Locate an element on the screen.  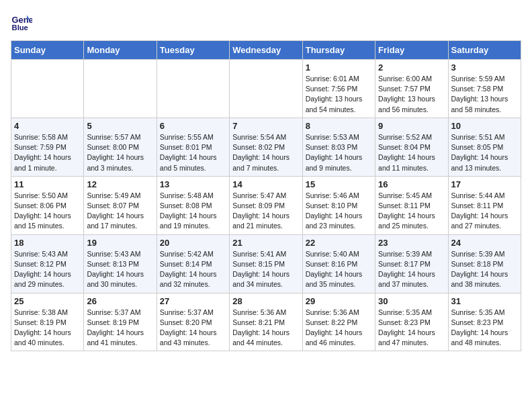
day-number: 30 is located at coordinates (411, 301).